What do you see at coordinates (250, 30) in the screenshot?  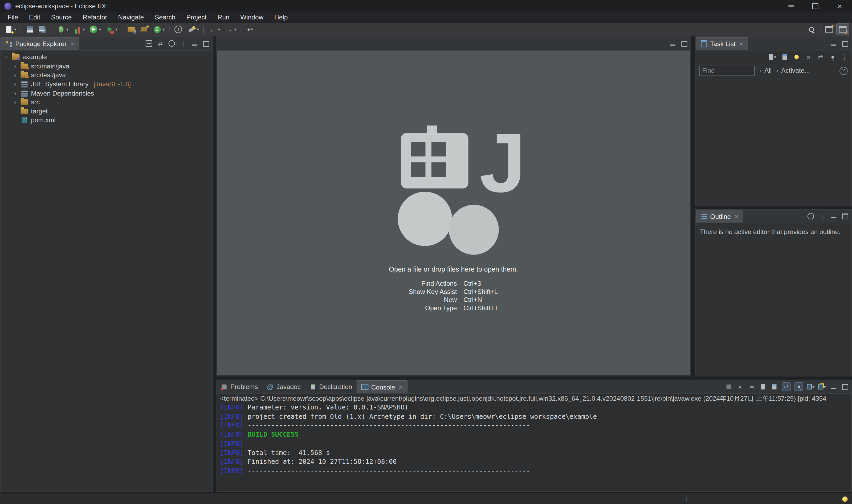 I see `last-edit-location-button` at bounding box center [250, 30].